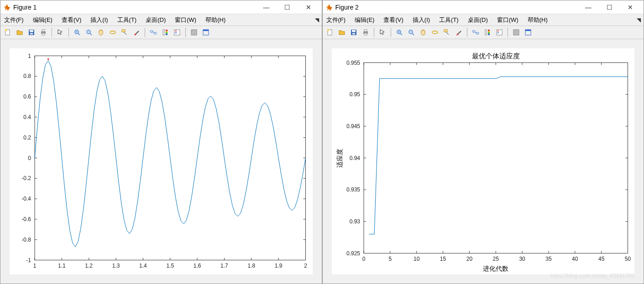 Image resolution: width=644 pixels, height=284 pixels. I want to click on svg-text: 0.4, so click(27, 117).